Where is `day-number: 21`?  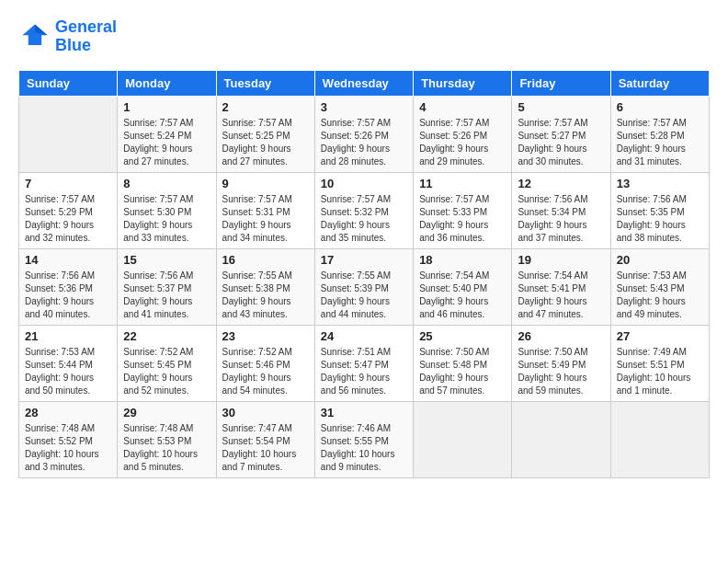 day-number: 21 is located at coordinates (68, 337).